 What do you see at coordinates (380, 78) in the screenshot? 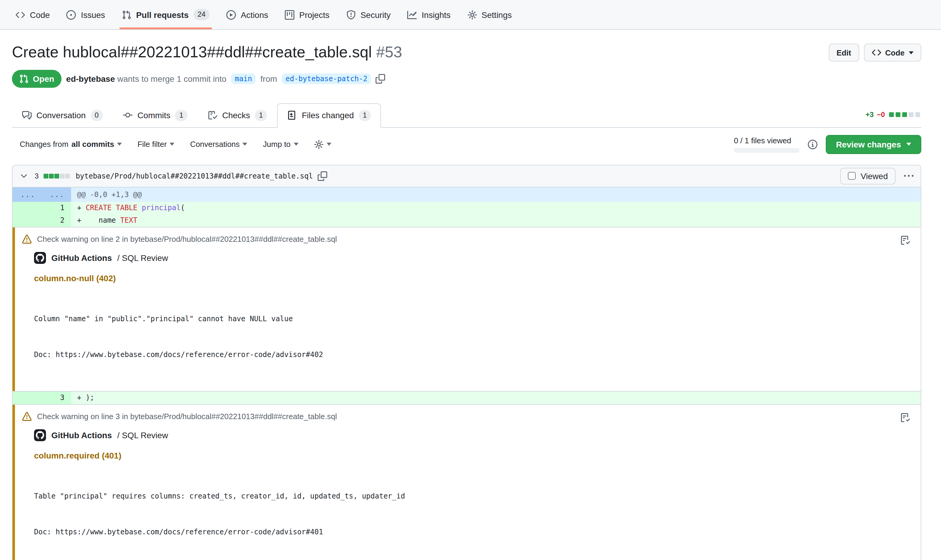
I see `copy-branch-icon` at bounding box center [380, 78].